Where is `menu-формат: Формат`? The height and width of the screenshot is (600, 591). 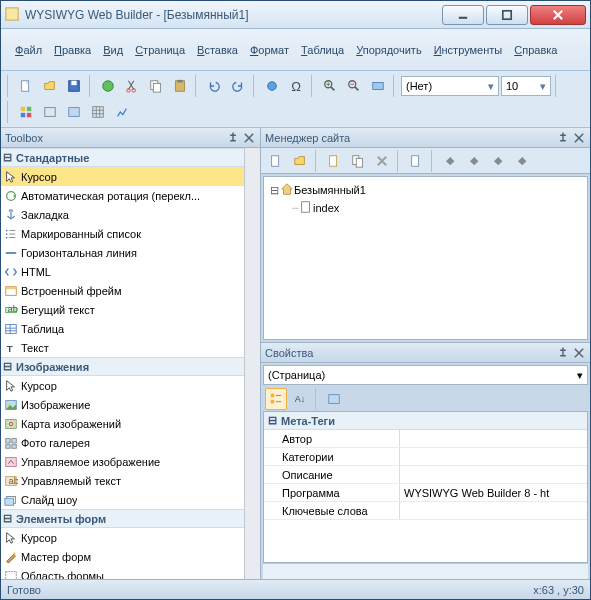
menu-формат: Формат is located at coordinates (270, 50).